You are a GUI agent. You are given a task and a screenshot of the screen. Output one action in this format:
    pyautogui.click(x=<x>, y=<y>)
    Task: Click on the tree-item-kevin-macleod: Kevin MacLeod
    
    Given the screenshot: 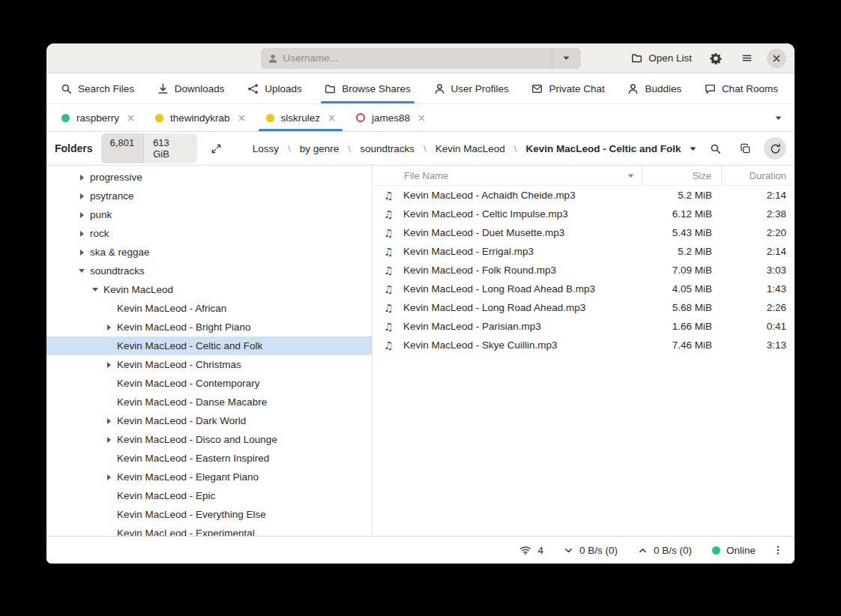 What is the action you would take?
    pyautogui.click(x=209, y=289)
    